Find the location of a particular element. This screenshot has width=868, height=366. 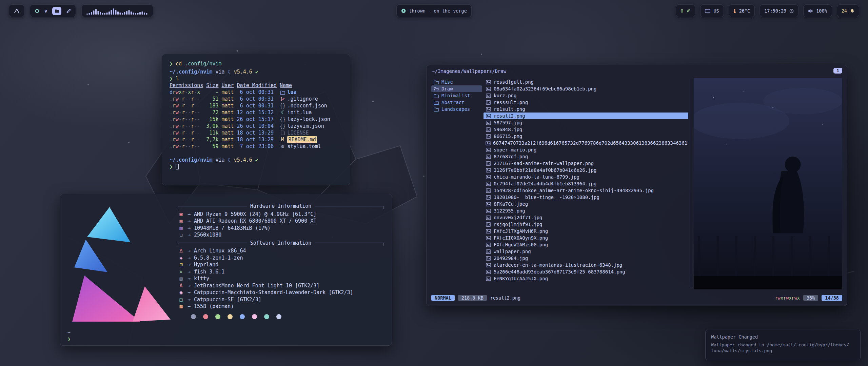

sidebar-folder-minimalist: Minimalist is located at coordinates (457, 96).